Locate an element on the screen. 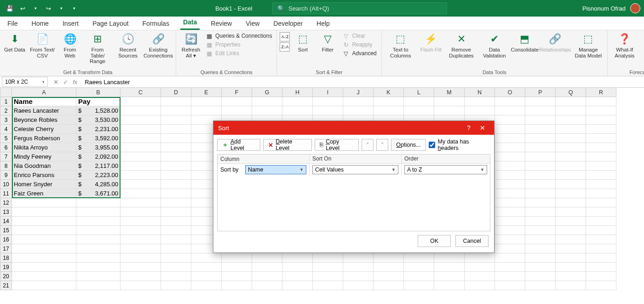  cell-C10 is located at coordinates (141, 184).